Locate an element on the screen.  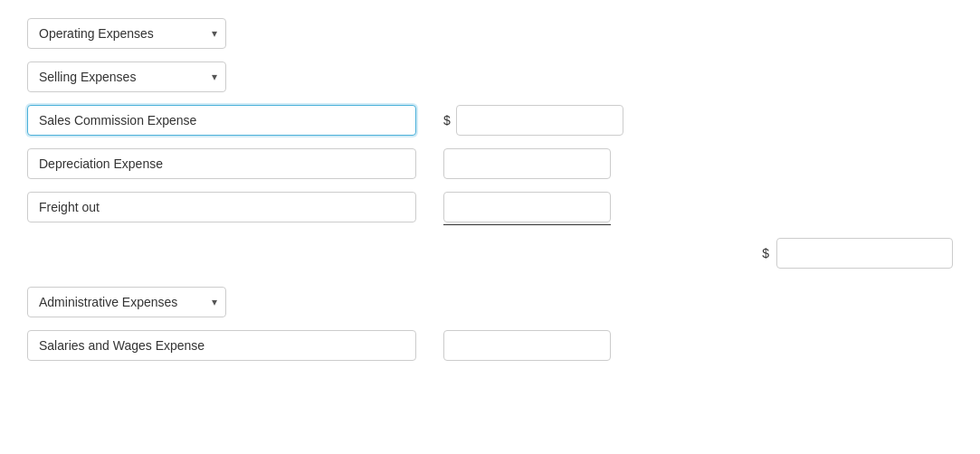
salaries-wages-amount-input is located at coordinates (527, 345).